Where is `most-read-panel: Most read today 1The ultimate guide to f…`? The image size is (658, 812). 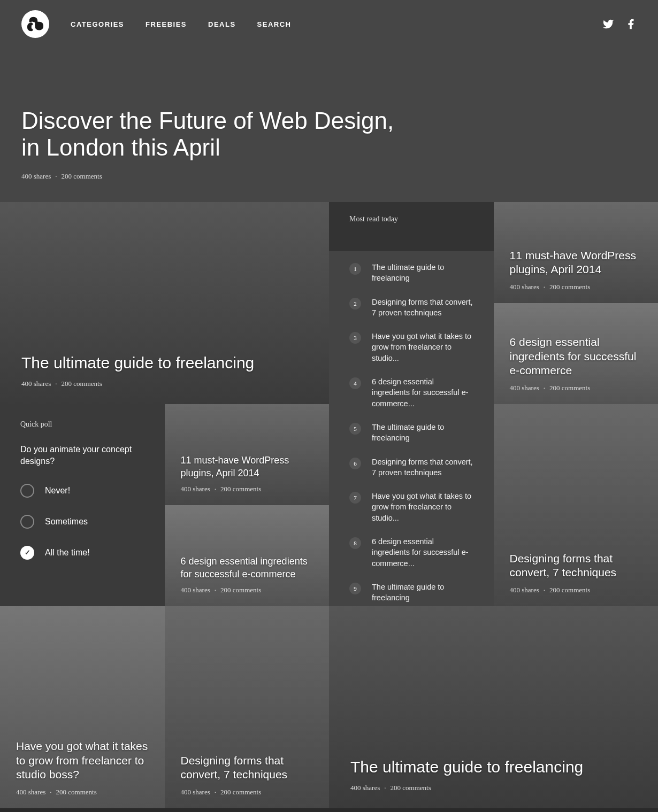
most-read-panel: Most read today 1The ultimate guide to f… is located at coordinates (411, 404).